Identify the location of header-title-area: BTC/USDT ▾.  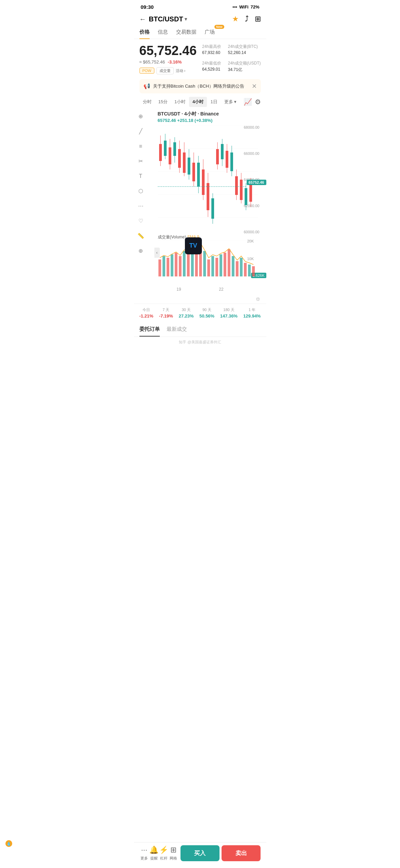
(189, 19).